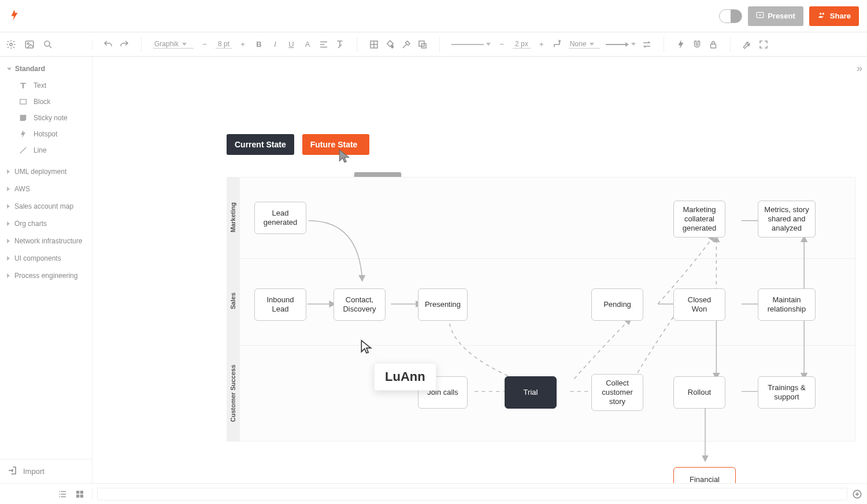 The width and height of the screenshot is (867, 504). I want to click on sidebar-cat-aws: AWS, so click(46, 189).